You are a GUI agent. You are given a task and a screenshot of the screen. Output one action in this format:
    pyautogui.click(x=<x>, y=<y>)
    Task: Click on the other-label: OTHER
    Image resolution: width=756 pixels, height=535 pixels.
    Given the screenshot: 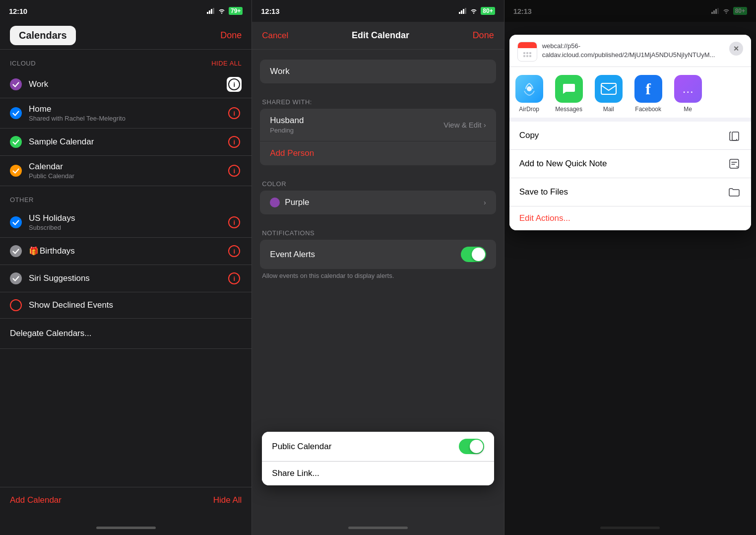 What is the action you would take?
    pyautogui.click(x=22, y=200)
    